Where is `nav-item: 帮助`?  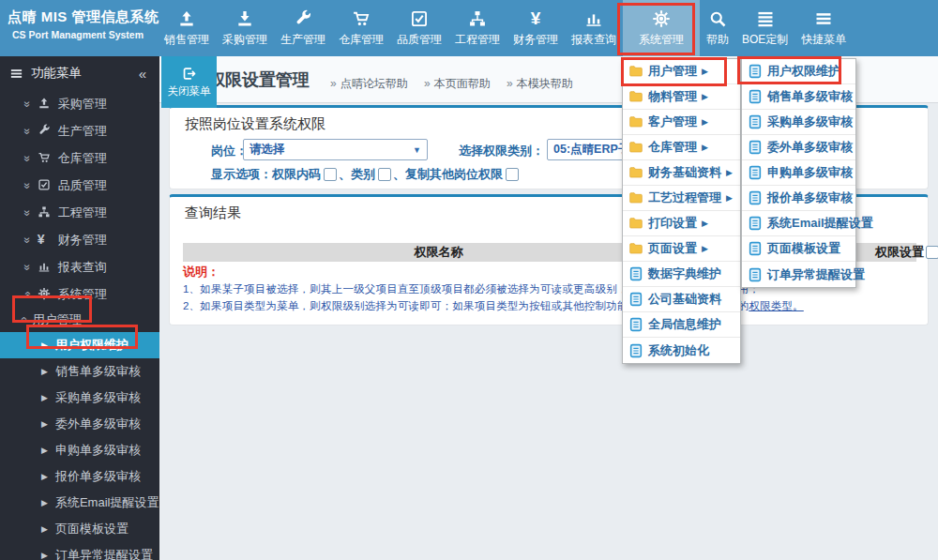 nav-item: 帮助 is located at coordinates (718, 28).